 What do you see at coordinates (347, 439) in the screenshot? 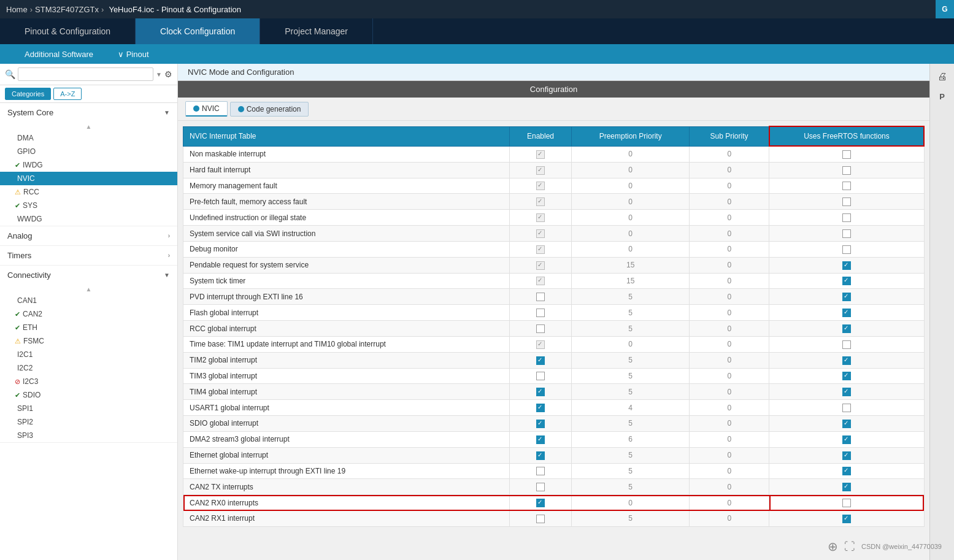
I see `interrupt-name: DMA2 stream3 global interrupt` at bounding box center [347, 439].